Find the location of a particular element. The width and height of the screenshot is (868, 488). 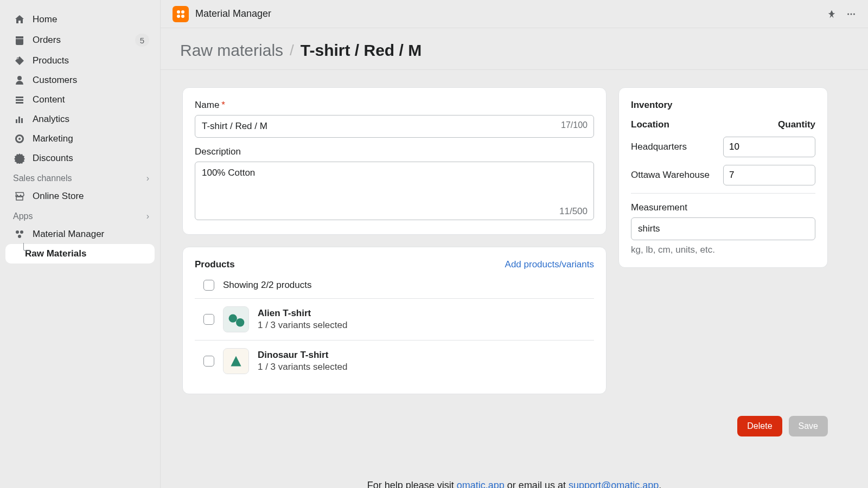

card-name-desc: Name* 17/100 Description 11/500 is located at coordinates (394, 161).